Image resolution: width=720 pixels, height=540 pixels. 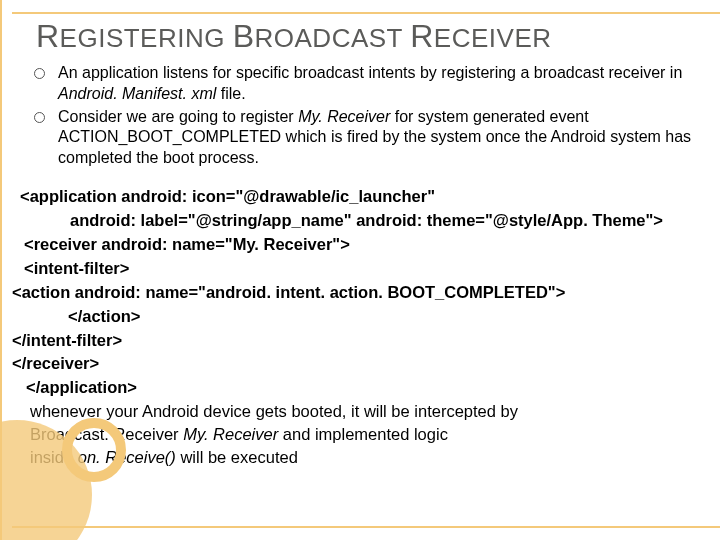 I want to click on bullet-item: An application listens for specific broa…, so click(x=377, y=85).